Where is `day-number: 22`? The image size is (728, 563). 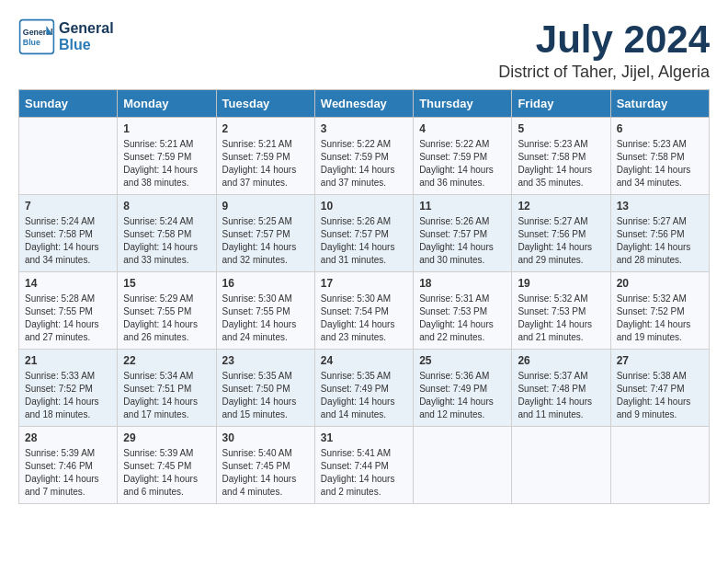 day-number: 22 is located at coordinates (166, 361).